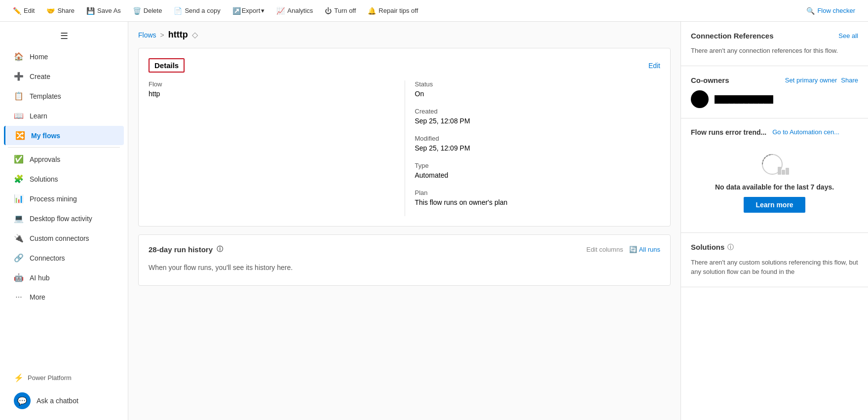 The width and height of the screenshot is (868, 420). I want to click on save-as-button: 💾 Save As, so click(104, 11).